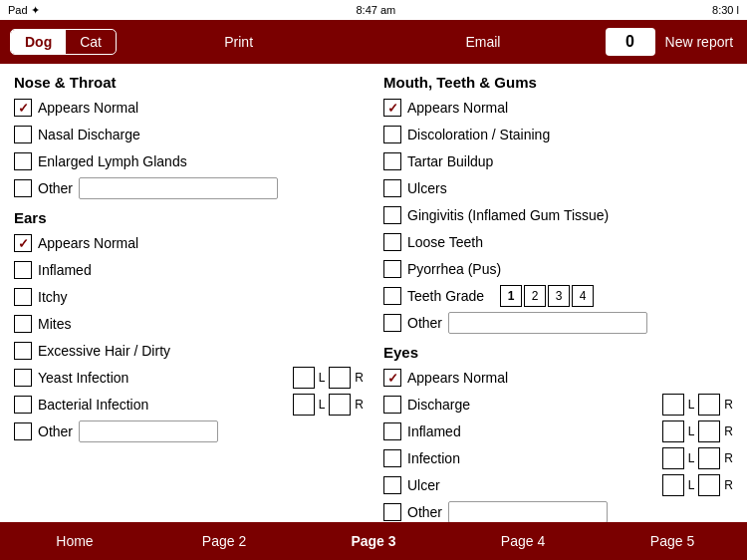 The width and height of the screenshot is (747, 560). Describe the element at coordinates (392, 378) in the screenshot. I see `eyes-appears-normal-checkbox` at that location.